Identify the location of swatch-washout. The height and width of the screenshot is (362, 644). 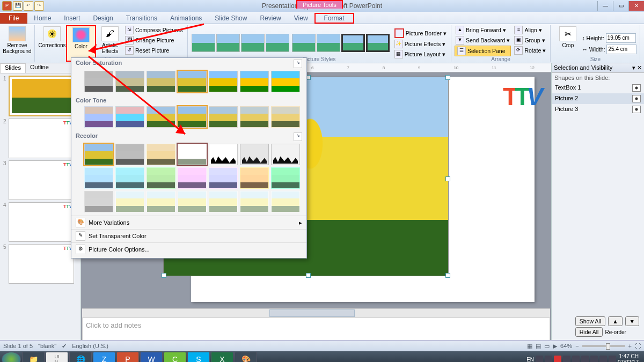
(192, 154).